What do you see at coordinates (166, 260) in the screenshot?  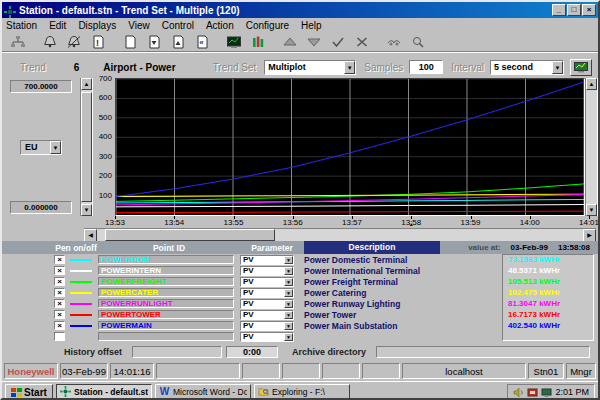 I see `point-id-field: POWERDOM` at bounding box center [166, 260].